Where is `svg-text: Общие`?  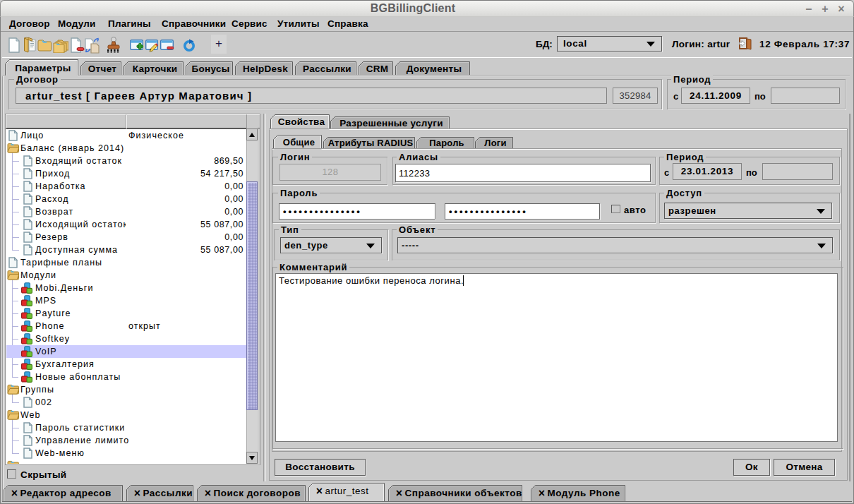
svg-text: Общие is located at coordinates (299, 143).